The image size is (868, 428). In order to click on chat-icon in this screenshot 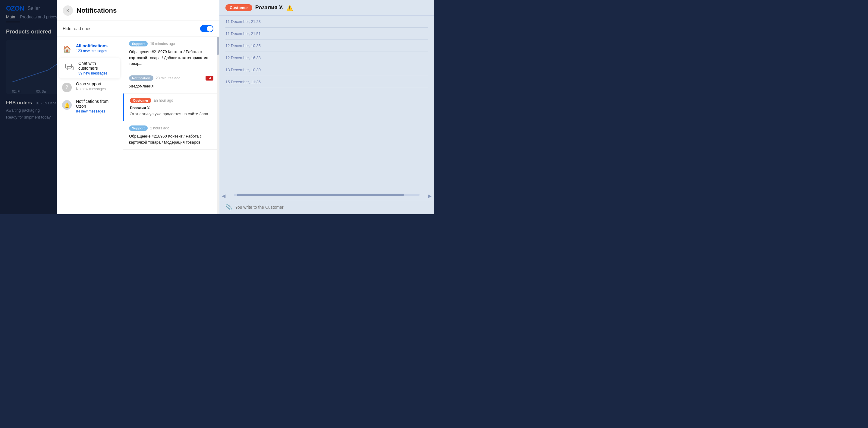, I will do `click(69, 67)`.